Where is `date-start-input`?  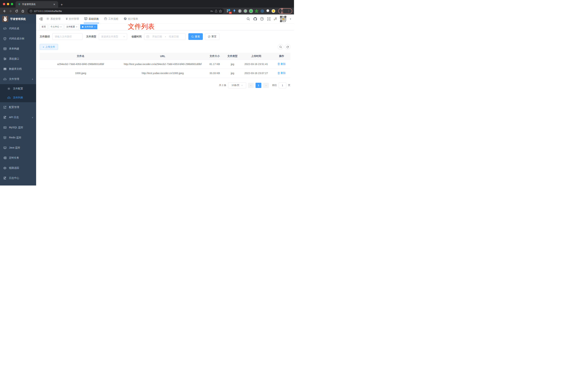 date-start-input is located at coordinates (157, 37).